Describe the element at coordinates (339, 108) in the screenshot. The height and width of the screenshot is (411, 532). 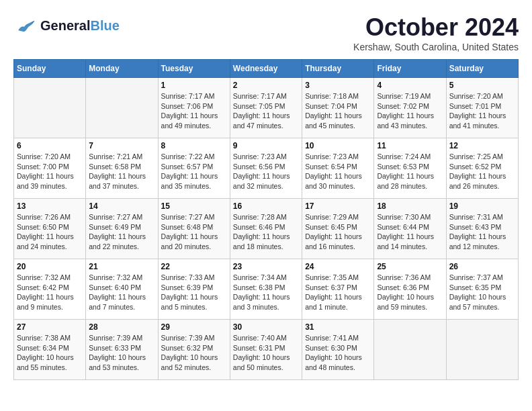
I see `calendar-cell: 3Sunrise: 7:18 AM Sunset: 7:04 PM Daylig…` at that location.